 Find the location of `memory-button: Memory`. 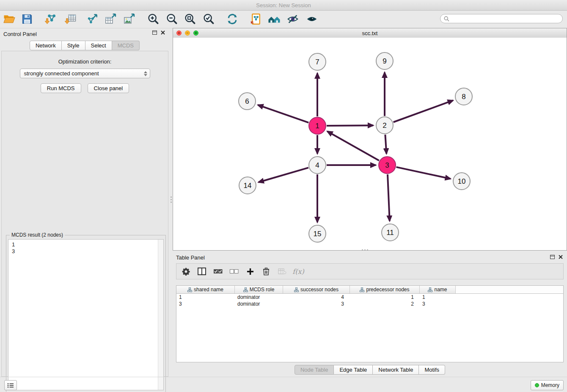

memory-button: Memory is located at coordinates (547, 385).